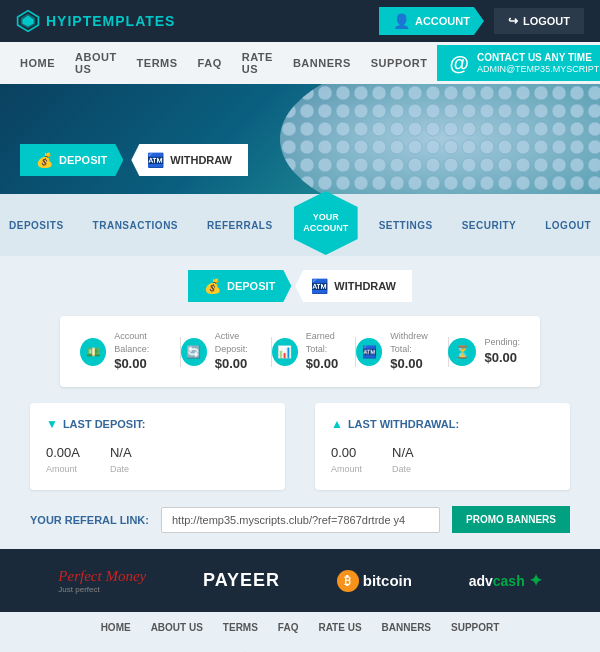 This screenshot has height=652, width=600. What do you see at coordinates (314, 352) in the screenshot?
I see `stat-earned-total: 📊 Earned Total: $0.00` at bounding box center [314, 352].